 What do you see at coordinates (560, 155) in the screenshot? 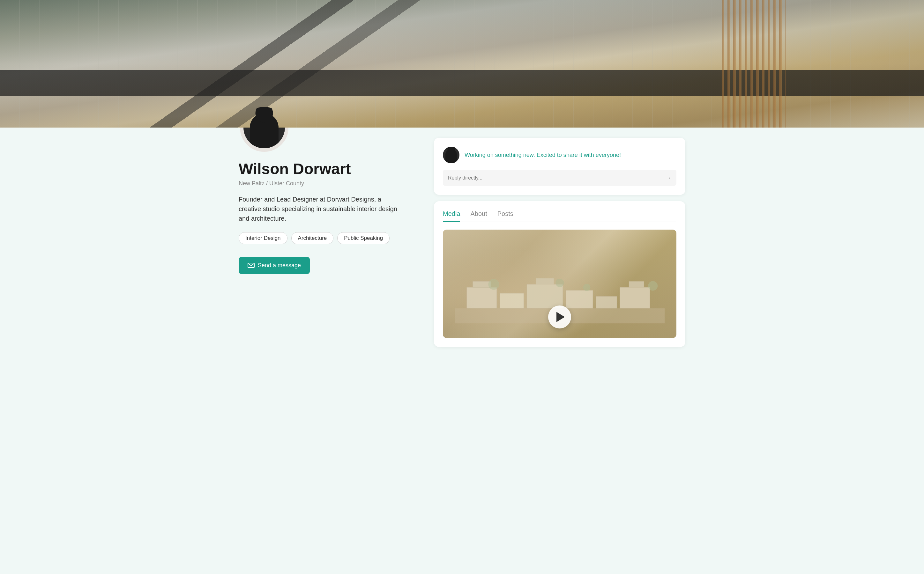
I see `message-header: Working on something new. Excited to sha…` at bounding box center [560, 155].